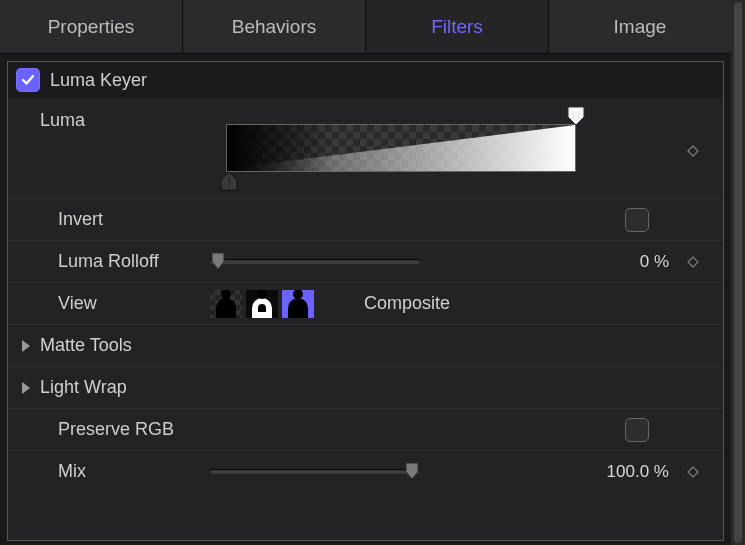 Image resolution: width=745 pixels, height=545 pixels. Describe the element at coordinates (125, 430) in the screenshot. I see `preserve-rgb-label: Preserve RGB` at that location.